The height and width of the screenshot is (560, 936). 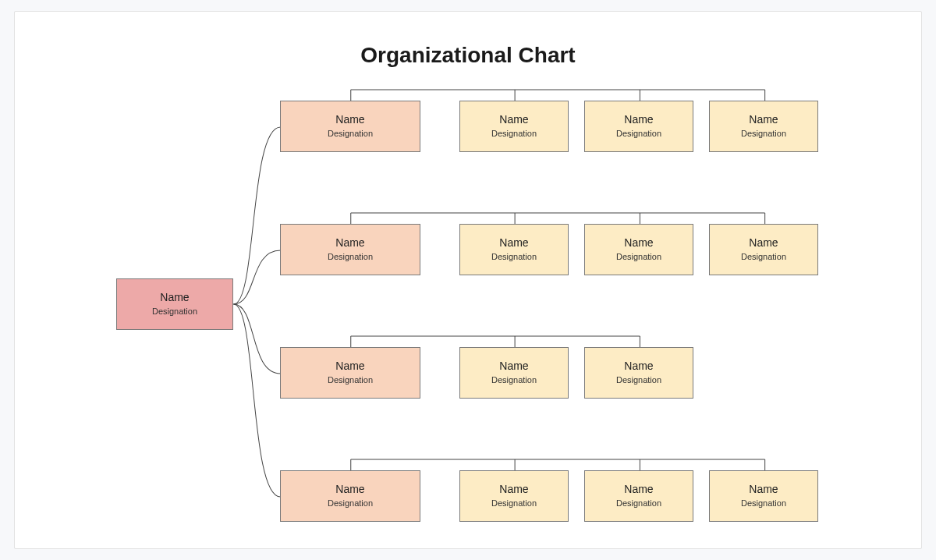 What do you see at coordinates (514, 373) in the screenshot?
I see `org-node-branch-3-child-1: Name Designation` at bounding box center [514, 373].